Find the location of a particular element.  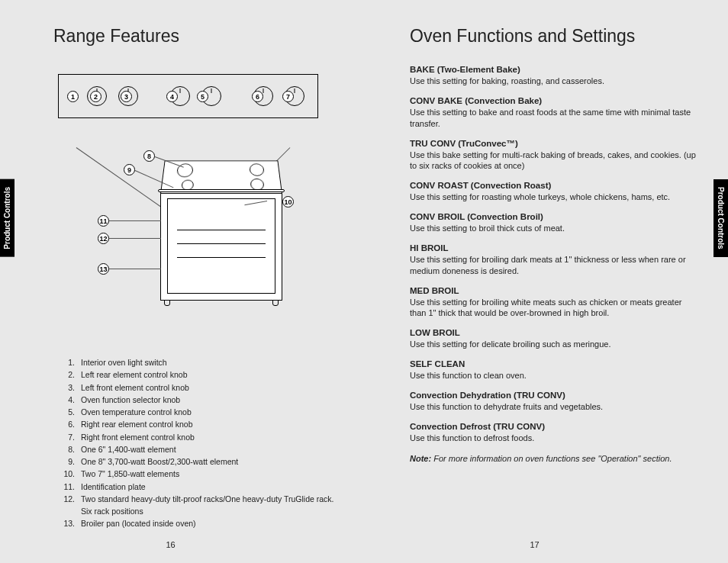

function-heading: SELF CLEAN is located at coordinates (554, 364).